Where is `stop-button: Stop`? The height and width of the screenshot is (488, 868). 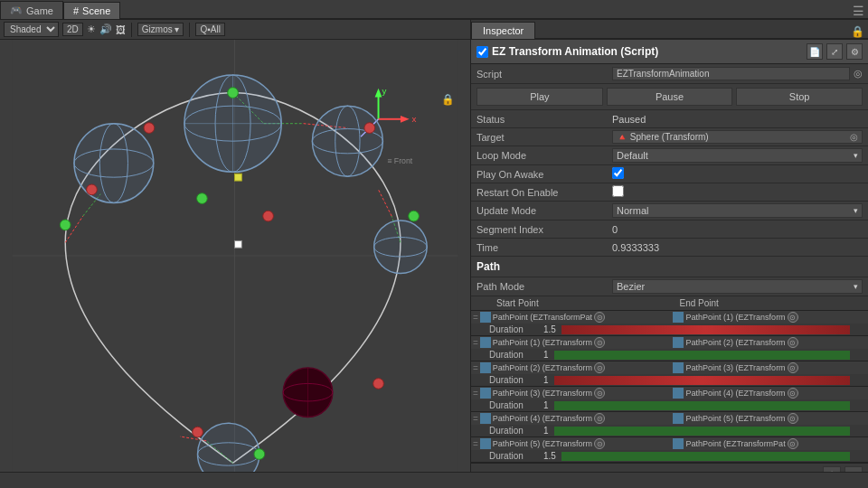 stop-button: Stop is located at coordinates (799, 97).